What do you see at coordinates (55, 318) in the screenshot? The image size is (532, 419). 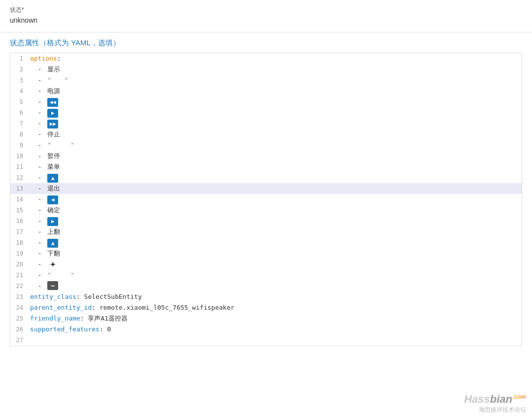 I see `yaml-key: friendly_name` at bounding box center [55, 318].